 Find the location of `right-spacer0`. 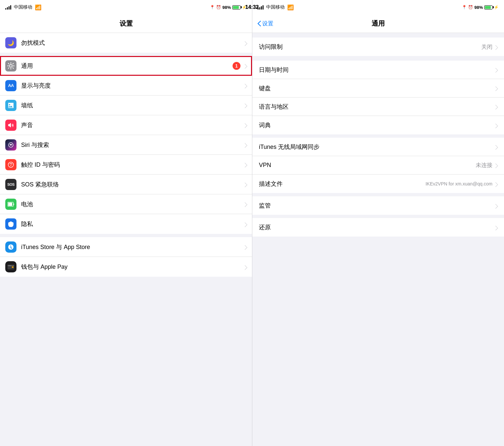

right-spacer0 is located at coordinates (378, 35).